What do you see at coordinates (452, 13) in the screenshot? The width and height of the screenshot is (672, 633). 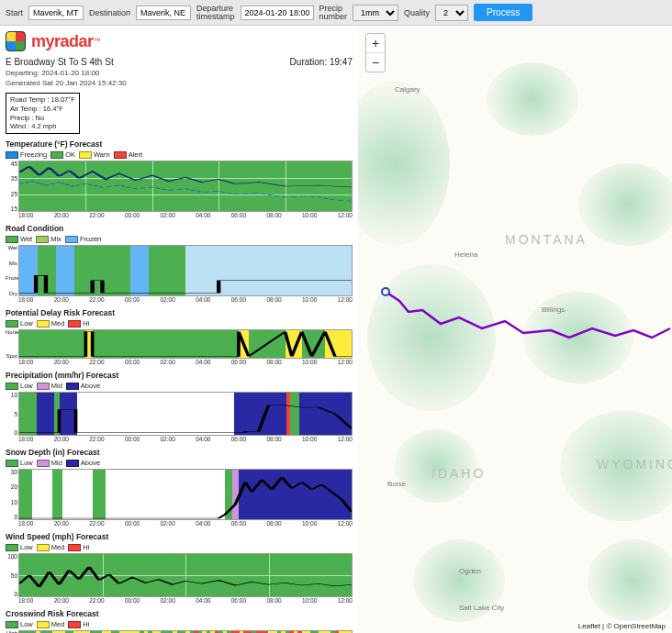 I see `quality-select: 2` at bounding box center [452, 13].